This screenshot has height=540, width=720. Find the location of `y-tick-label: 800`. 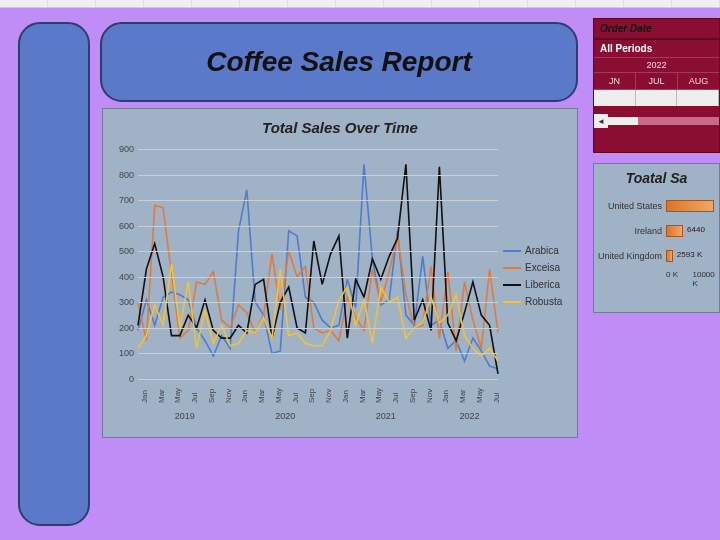

y-tick-label: 800 is located at coordinates (126, 175).